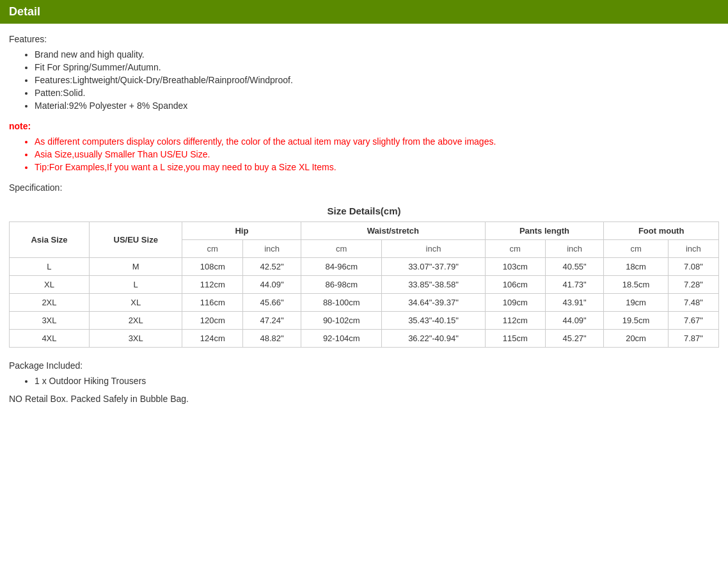  Describe the element at coordinates (377, 80) in the screenshot. I see `list-item: Features:Lightweight/Quick-Dry/Breathabl…` at that location.